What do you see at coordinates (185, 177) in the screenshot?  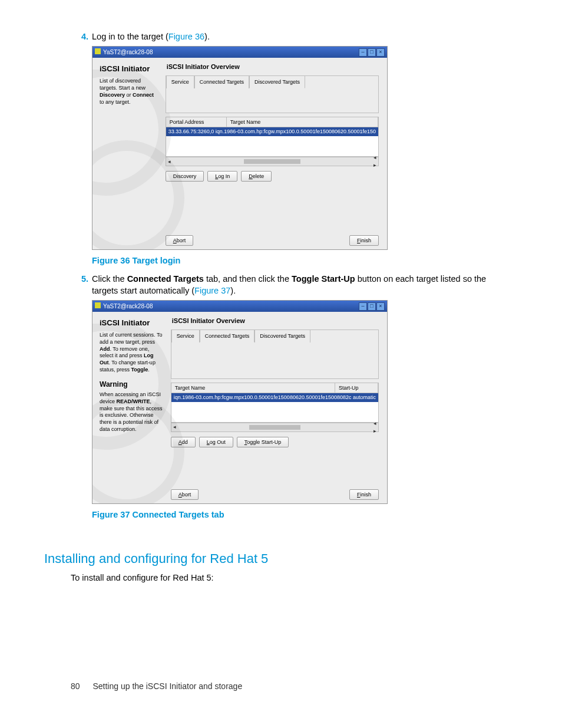 I see `discovery-button: Discovery` at bounding box center [185, 177].